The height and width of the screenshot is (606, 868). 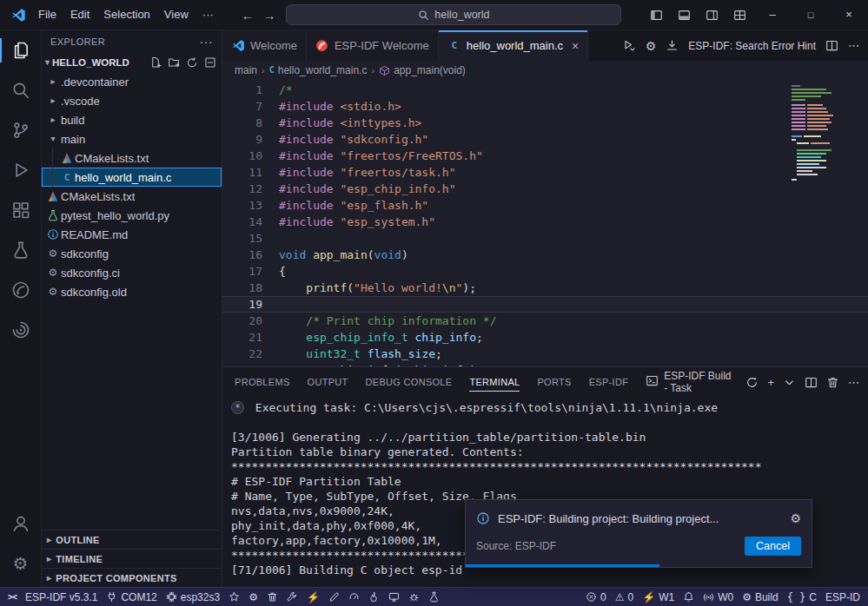 What do you see at coordinates (132, 234) in the screenshot?
I see `tree-item-readme-md: README.md` at bounding box center [132, 234].